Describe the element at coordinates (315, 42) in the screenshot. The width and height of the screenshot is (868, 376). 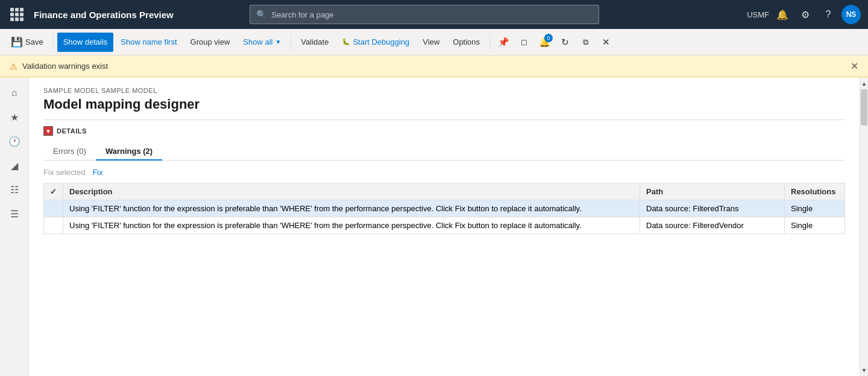
I see `validate-button: Validate` at that location.